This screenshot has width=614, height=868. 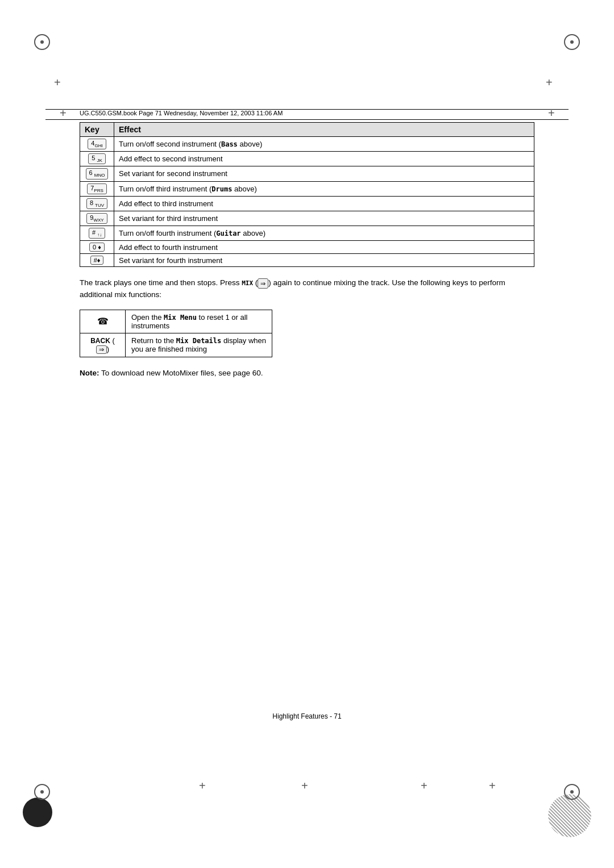 What do you see at coordinates (324, 174) in the screenshot?
I see `effect-cell: Set variant for second instrument` at bounding box center [324, 174].